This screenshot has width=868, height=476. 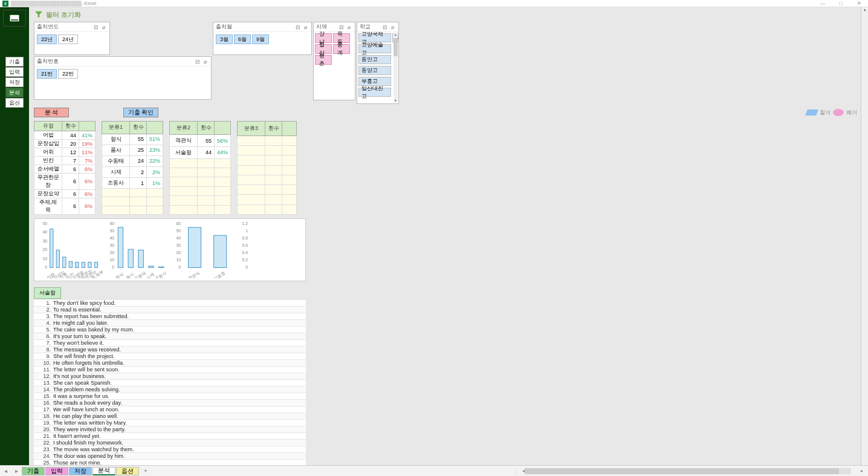 What do you see at coordinates (323, 60) in the screenshot?
I see `chip: 평촌` at bounding box center [323, 60].